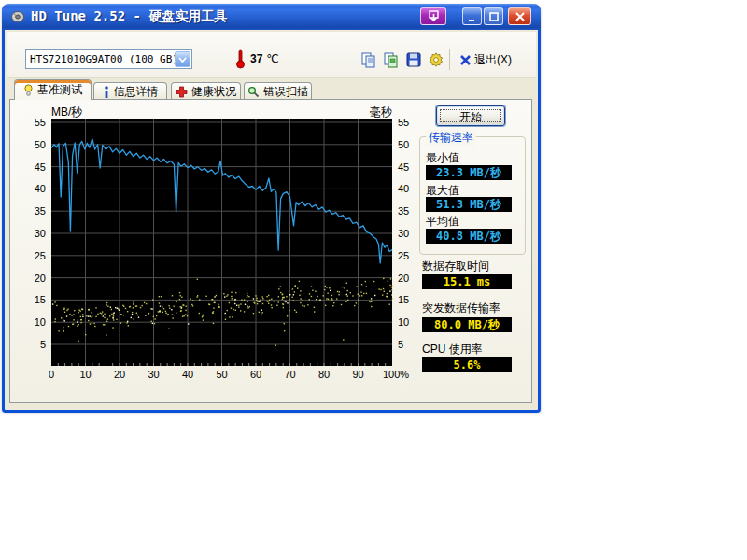 This screenshot has width=747, height=560. I want to click on update-download-button, so click(433, 17).